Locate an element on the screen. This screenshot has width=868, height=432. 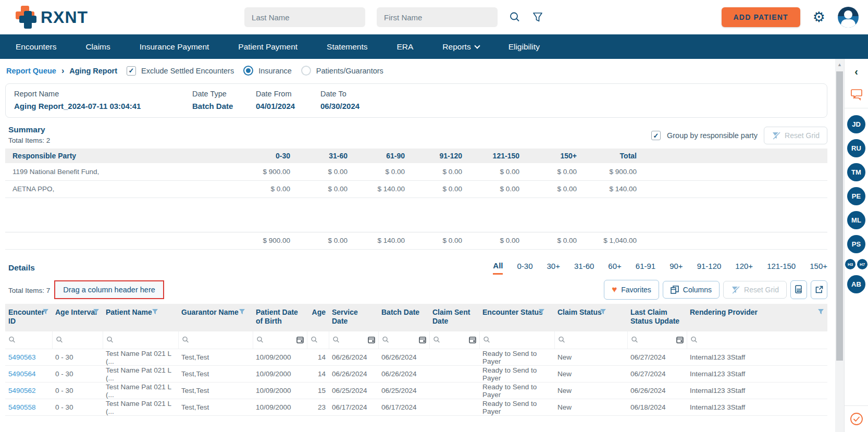
summary-reset-grid-button: Reset Grid is located at coordinates (796, 135).